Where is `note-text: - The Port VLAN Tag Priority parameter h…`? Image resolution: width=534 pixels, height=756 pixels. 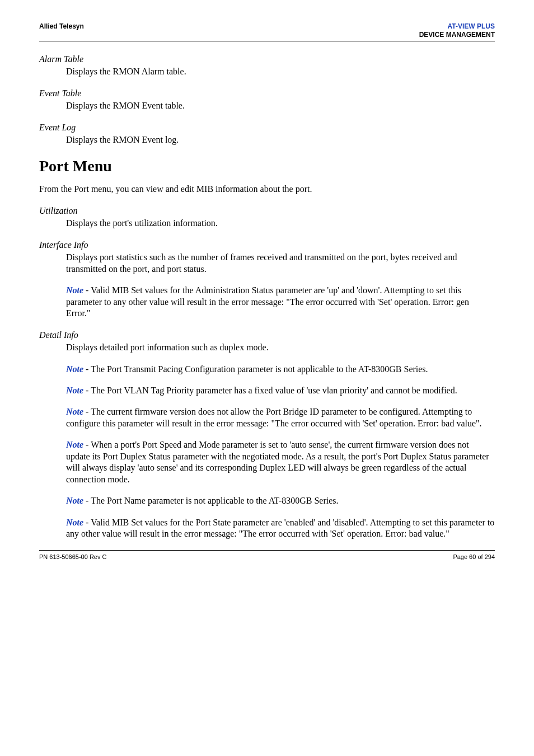
note-text: - The Port VLAN Tag Priority parameter h… is located at coordinates (270, 391).